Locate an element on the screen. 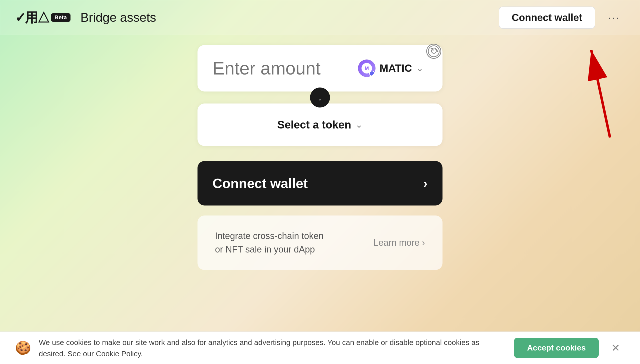 Image resolution: width=640 pixels, height=364 pixels. cookie-banner: 🍪 We use cookies to make our site work a… is located at coordinates (320, 348).